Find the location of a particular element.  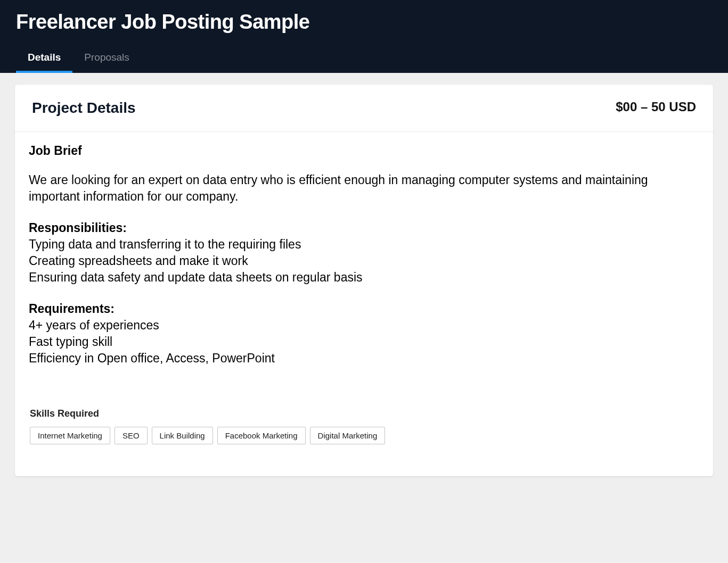

skills-heading: Skills Required is located at coordinates (364, 414).